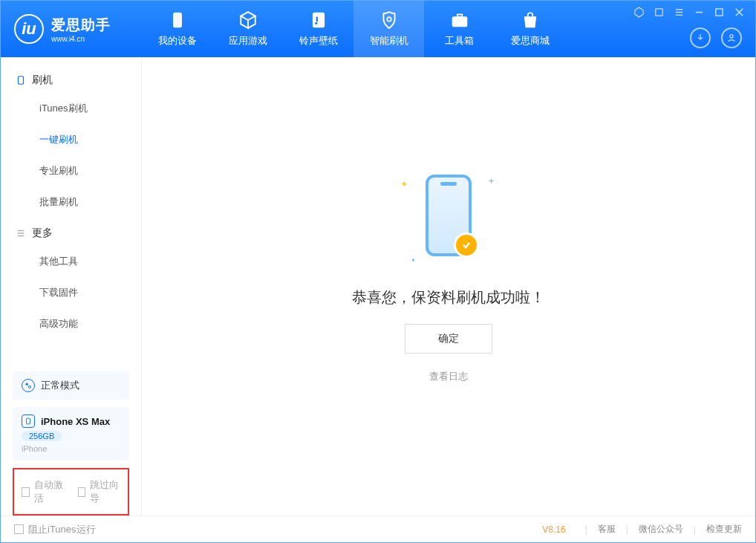 The width and height of the screenshot is (756, 543). I want to click on group-label: 刷机, so click(42, 80).